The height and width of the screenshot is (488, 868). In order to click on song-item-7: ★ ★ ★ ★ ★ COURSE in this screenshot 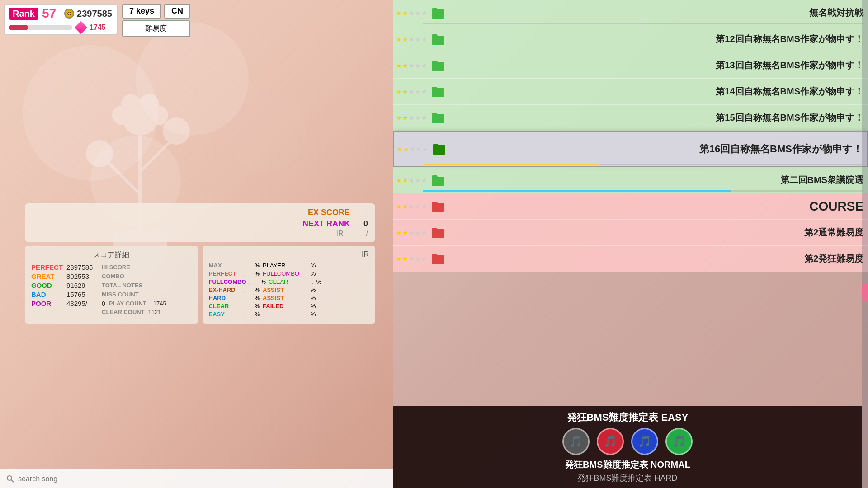, I will do `click(631, 206)`.